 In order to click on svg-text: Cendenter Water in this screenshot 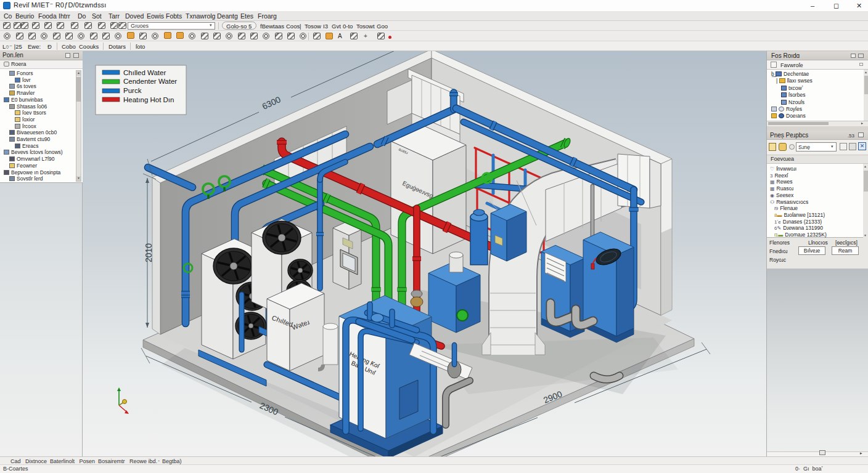, I will do `click(150, 81)`.